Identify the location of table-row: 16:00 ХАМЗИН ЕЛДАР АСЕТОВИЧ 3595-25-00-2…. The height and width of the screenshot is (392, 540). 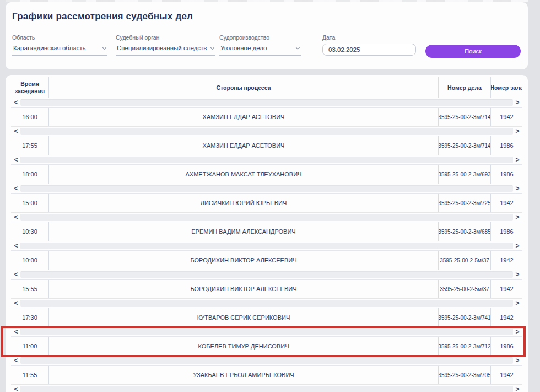
(267, 117).